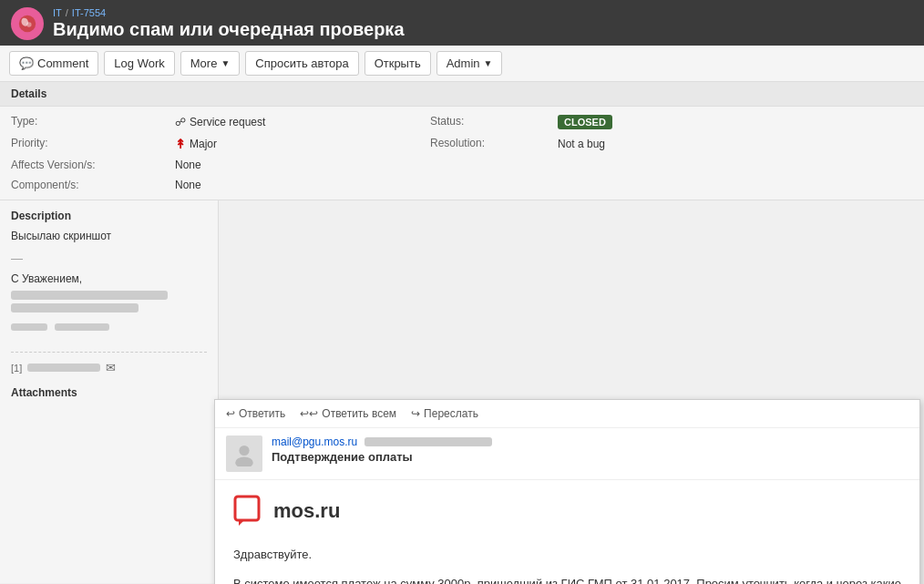 This screenshot has height=584, width=924. What do you see at coordinates (445, 414) in the screenshot?
I see `forward-button: ↪ Переслать` at bounding box center [445, 414].